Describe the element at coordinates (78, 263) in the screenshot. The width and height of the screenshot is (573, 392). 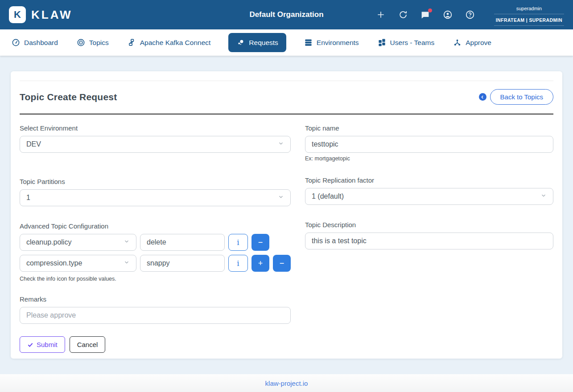
I see `config-key-select: compression.type` at that location.